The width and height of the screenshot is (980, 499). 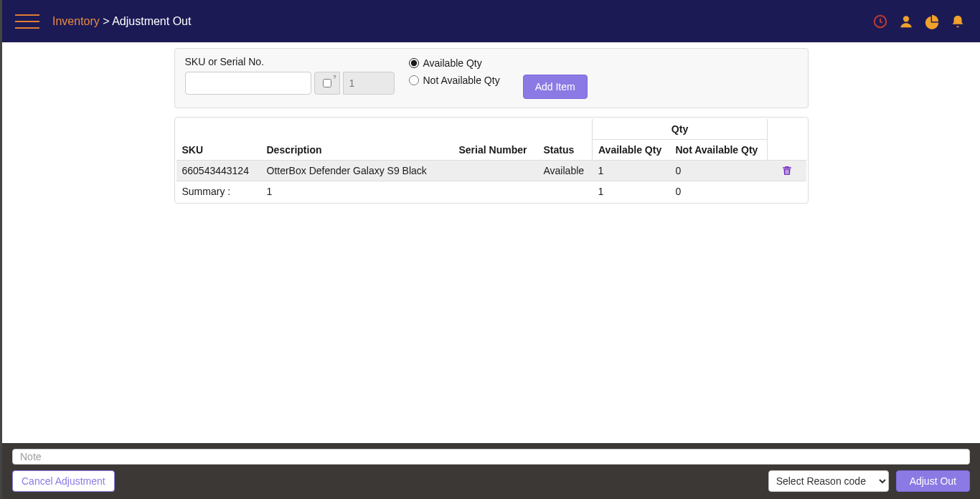 I want to click on adjust-out-button: Adjust Out, so click(x=933, y=481).